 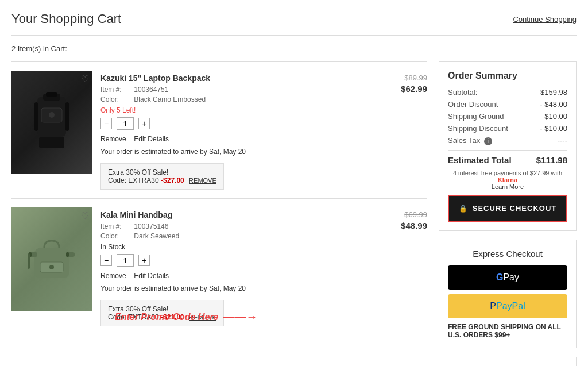 I want to click on wishlist-icon: ♡, so click(x=85, y=79).